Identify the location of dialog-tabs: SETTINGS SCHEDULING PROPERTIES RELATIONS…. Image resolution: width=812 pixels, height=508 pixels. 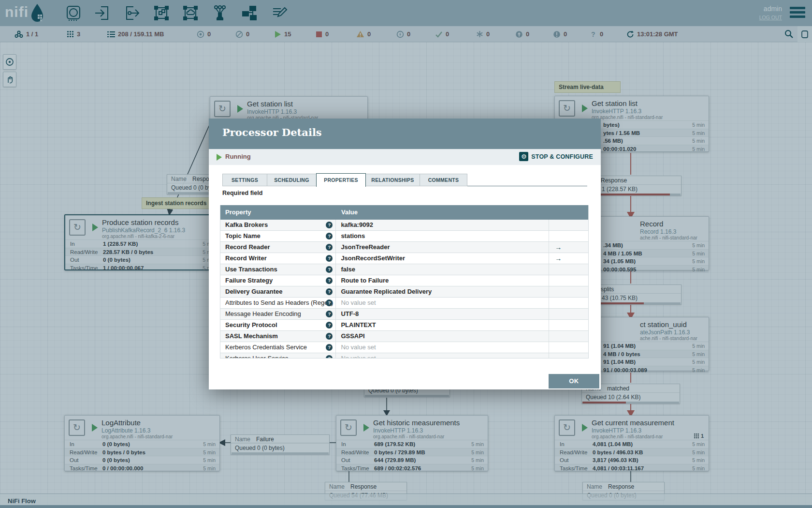
(405, 180).